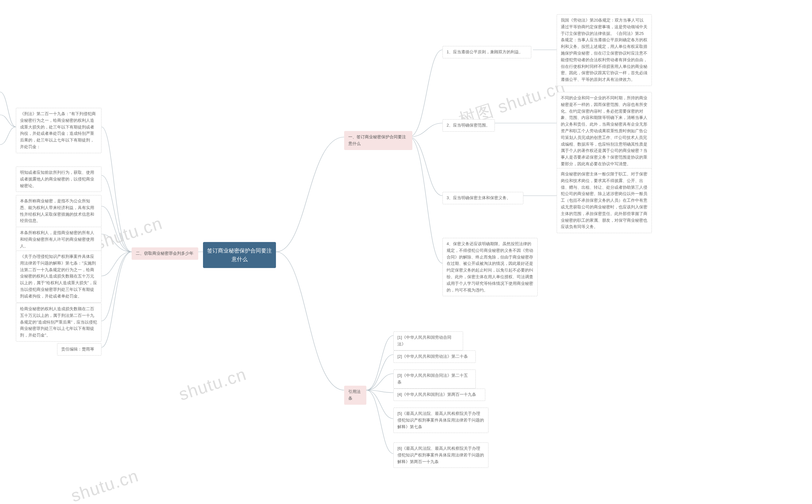  What do you see at coordinates (239, 255) in the screenshot?
I see `root-node: 签订商业秘密保护合同要注意什么` at bounding box center [239, 255].